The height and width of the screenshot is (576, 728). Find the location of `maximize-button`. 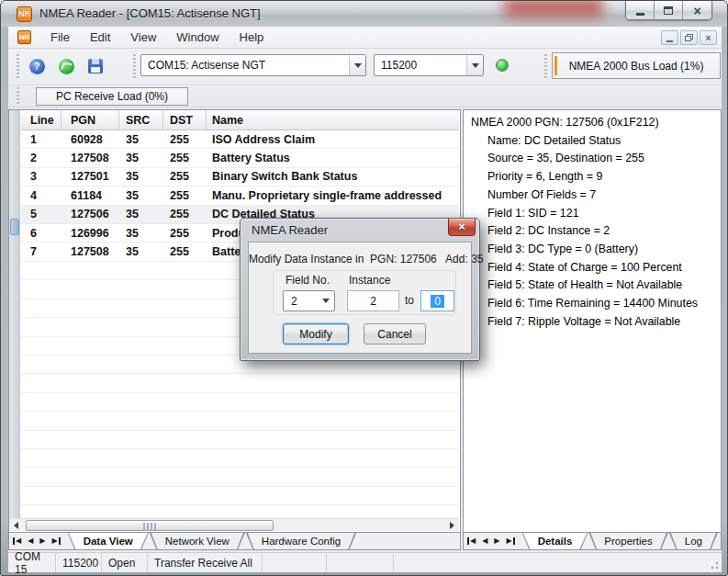

maximize-button is located at coordinates (668, 11).